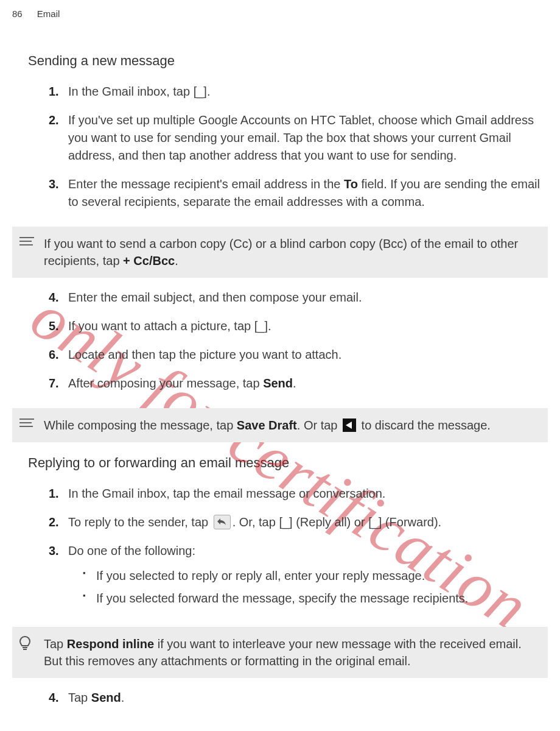 The height and width of the screenshot is (731, 560). Describe the element at coordinates (351, 184) in the screenshot. I see `step-bold: To` at that location.